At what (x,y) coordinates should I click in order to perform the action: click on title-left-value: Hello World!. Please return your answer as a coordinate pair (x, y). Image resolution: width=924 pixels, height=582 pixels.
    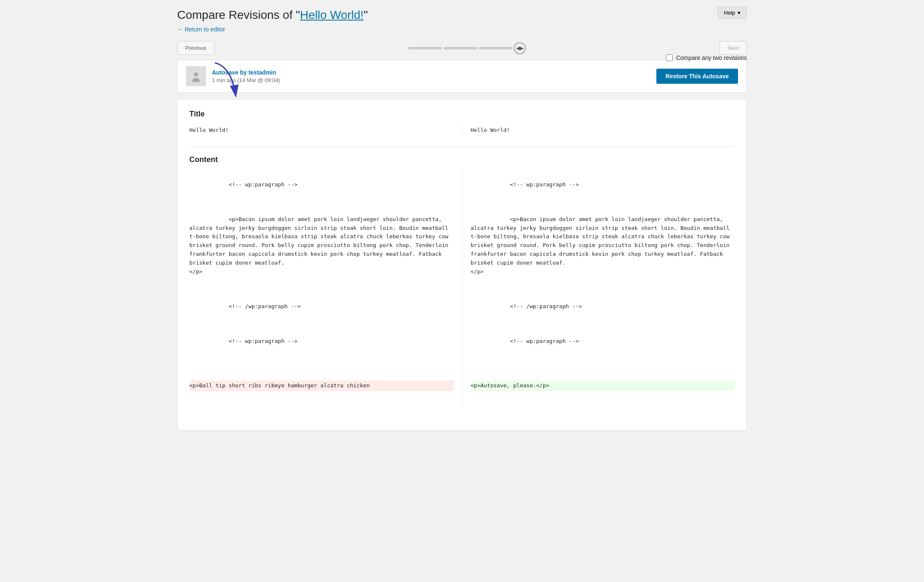
    Looking at the image, I should click on (209, 130).